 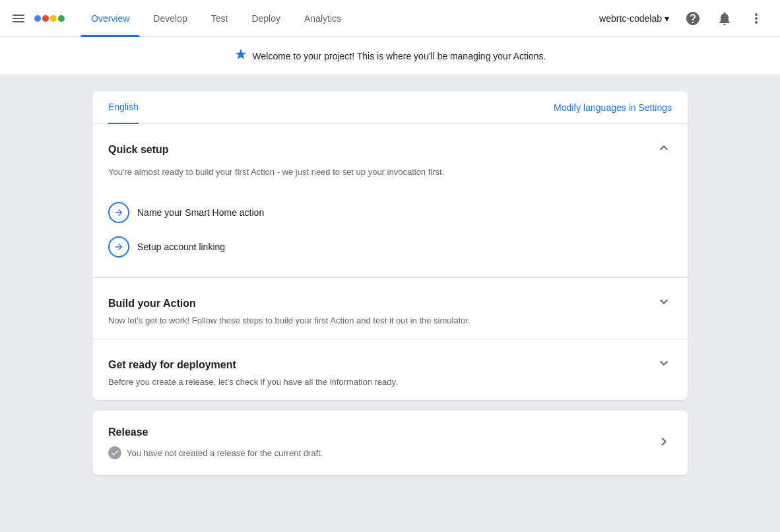 I want to click on notifications-button, so click(x=725, y=18).